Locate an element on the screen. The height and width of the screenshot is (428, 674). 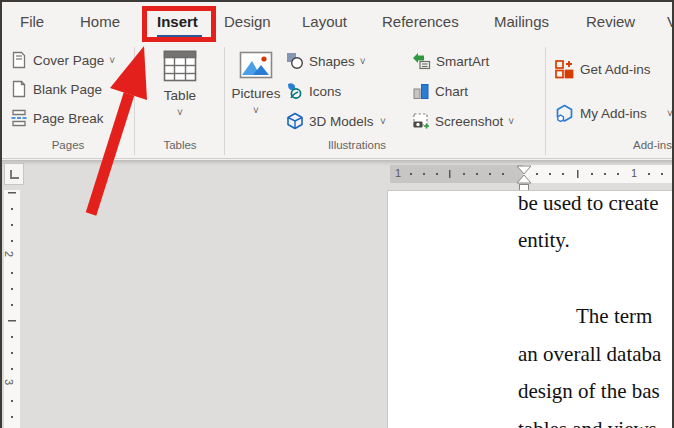
illustrations-group-label: Illustrations is located at coordinates (357, 145).